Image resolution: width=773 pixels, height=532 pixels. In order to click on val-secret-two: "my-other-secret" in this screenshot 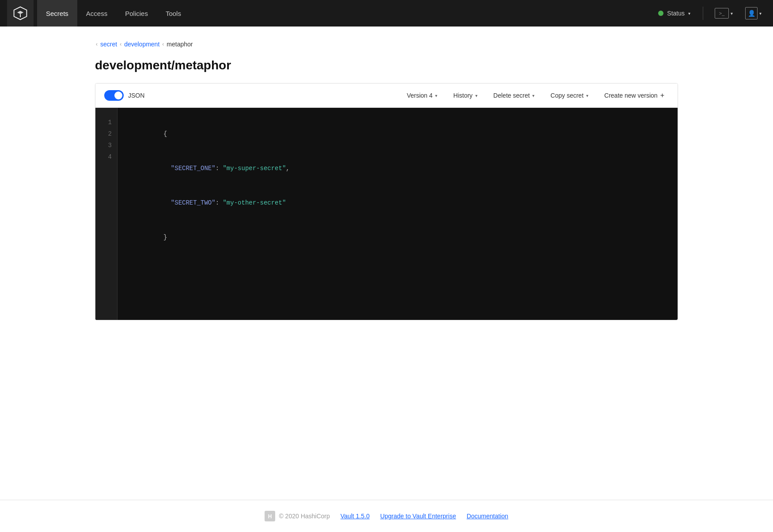, I will do `click(254, 203)`.